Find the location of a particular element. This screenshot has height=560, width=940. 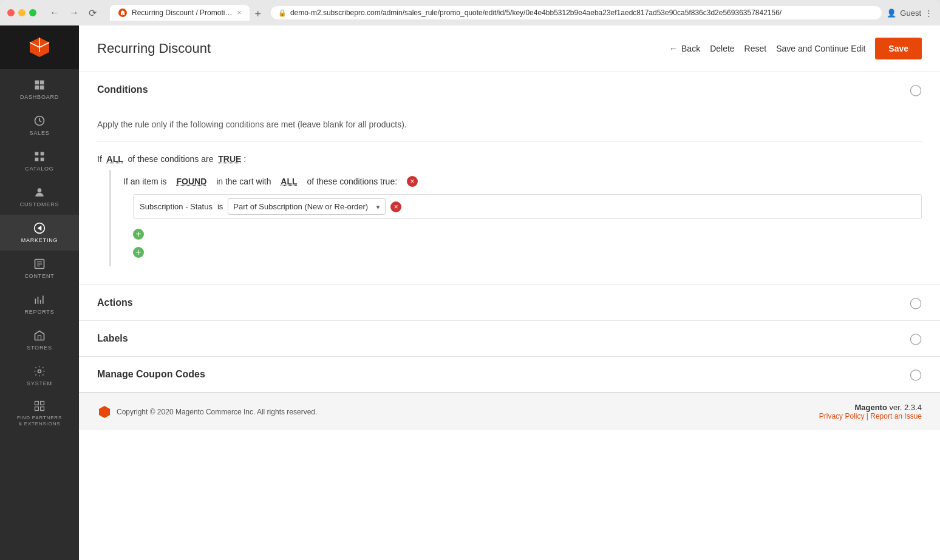

sidebar-label-sales: SALES is located at coordinates (39, 133).